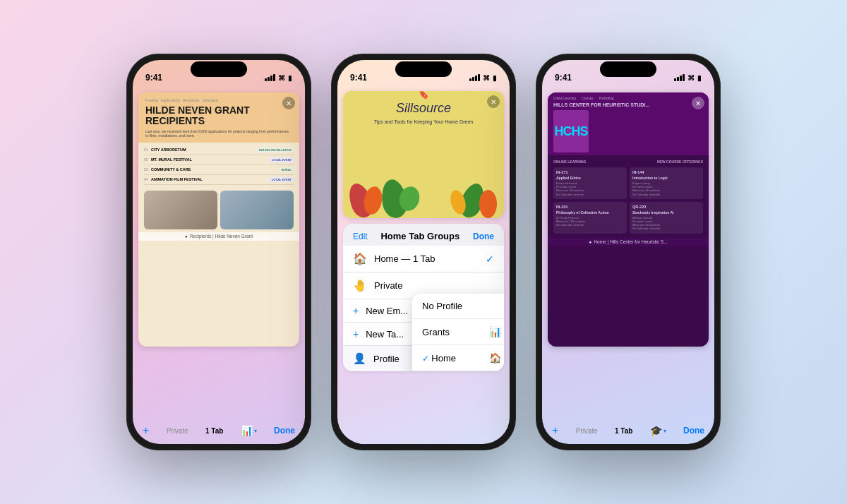  Describe the element at coordinates (483, 78) in the screenshot. I see `status-icons-2: ⌘ ▮` at that location.